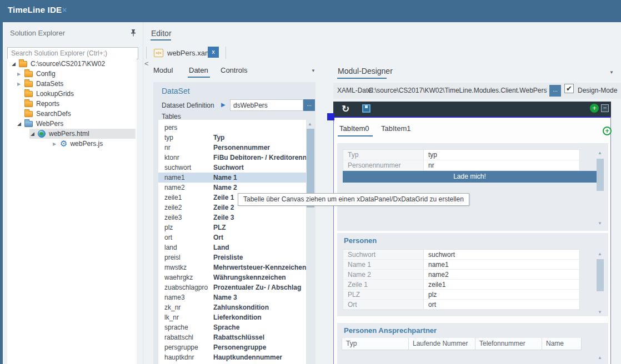  I want to click on tab-daten: Daten, so click(199, 70).